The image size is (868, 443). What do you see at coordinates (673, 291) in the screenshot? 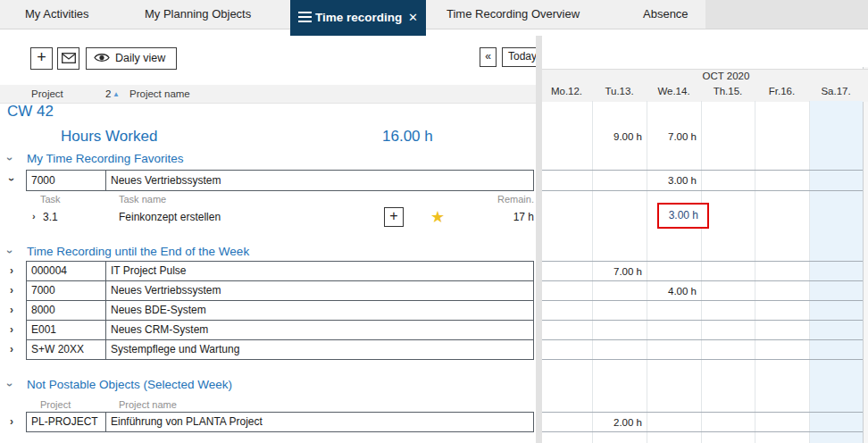
I see `time-entry-cell: 4.00 h` at bounding box center [673, 291].